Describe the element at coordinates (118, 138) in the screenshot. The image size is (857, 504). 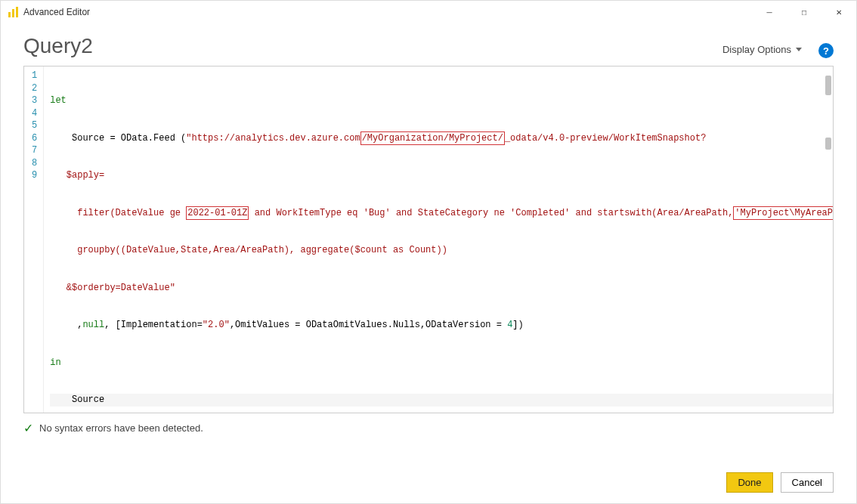
I see `code-token: Source = OData.Feed (` at that location.